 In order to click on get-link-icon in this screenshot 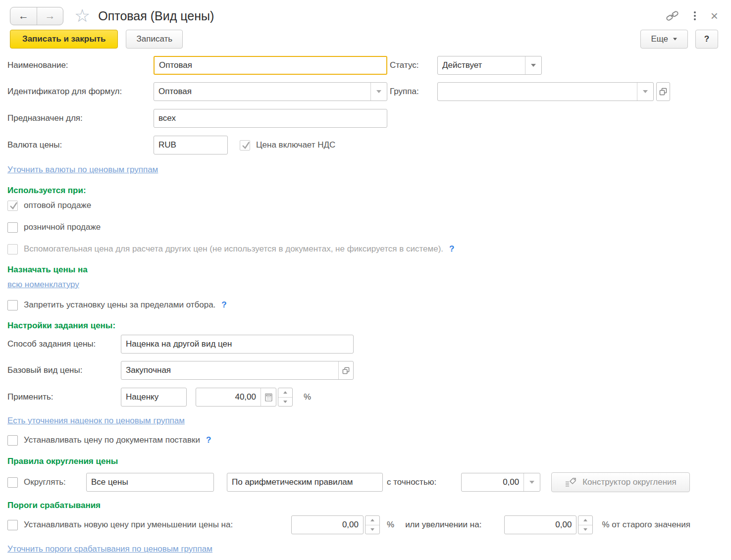, I will do `click(673, 16)`.